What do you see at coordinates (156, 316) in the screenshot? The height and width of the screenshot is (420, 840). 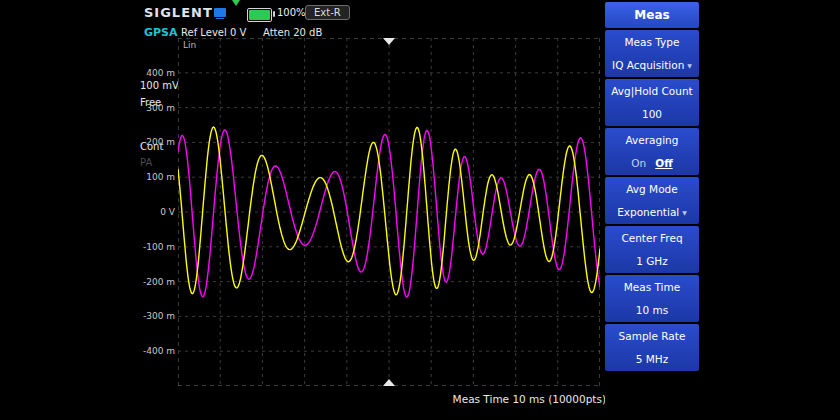 I see `y-axis-label: -300 m` at bounding box center [156, 316].